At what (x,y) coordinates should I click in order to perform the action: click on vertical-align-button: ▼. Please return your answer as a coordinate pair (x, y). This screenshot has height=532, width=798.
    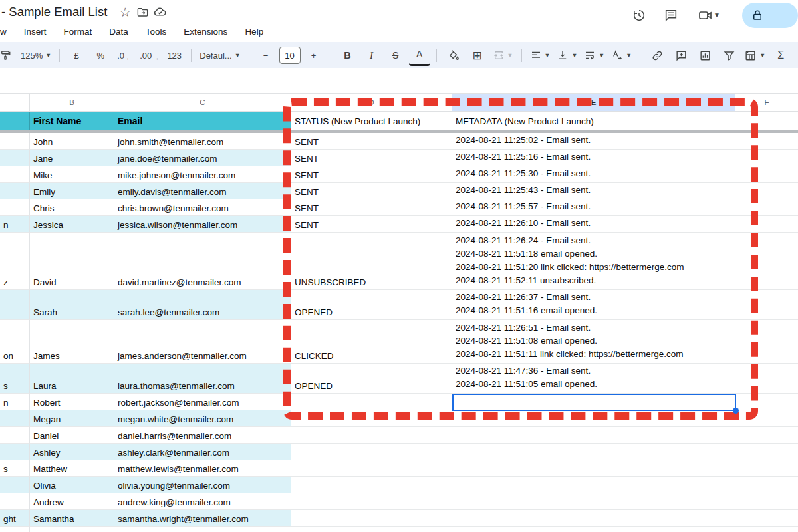
    Looking at the image, I should click on (567, 55).